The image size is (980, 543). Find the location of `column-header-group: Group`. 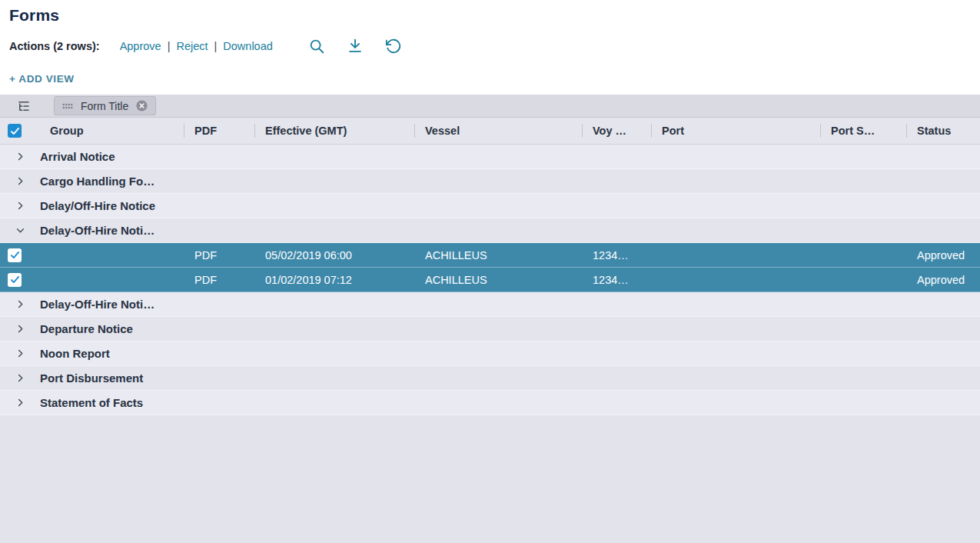

column-header-group: Group is located at coordinates (112, 131).